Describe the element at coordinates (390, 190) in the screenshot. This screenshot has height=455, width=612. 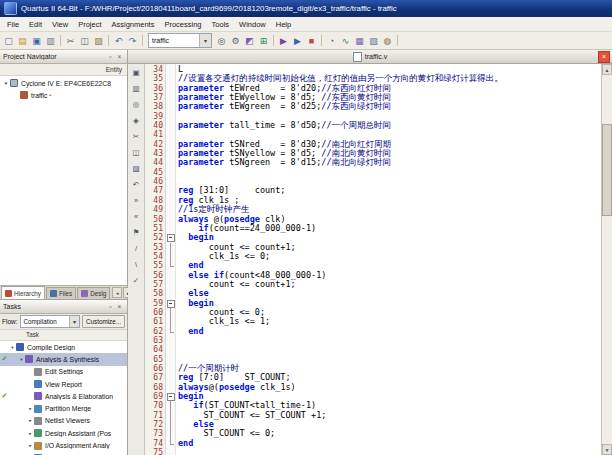
I see `code-line: reg [31:0] count;` at that location.